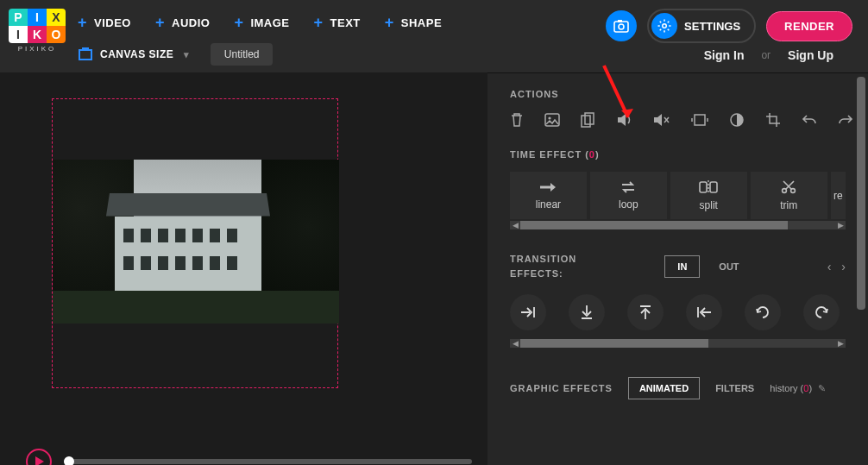 The width and height of the screenshot is (868, 465). I want to click on trash-icon, so click(517, 120).